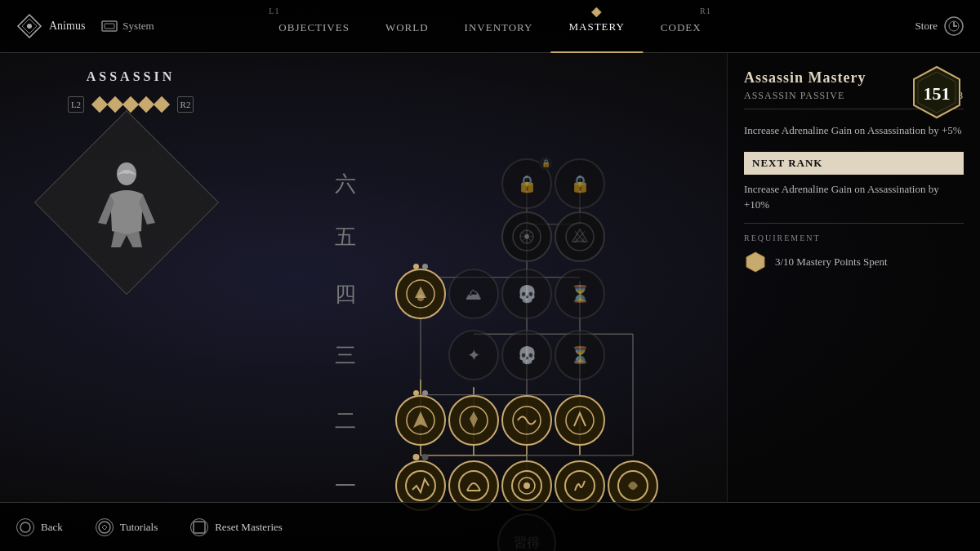  What do you see at coordinates (25, 527) in the screenshot?
I see `back-btn-icon` at bounding box center [25, 527].